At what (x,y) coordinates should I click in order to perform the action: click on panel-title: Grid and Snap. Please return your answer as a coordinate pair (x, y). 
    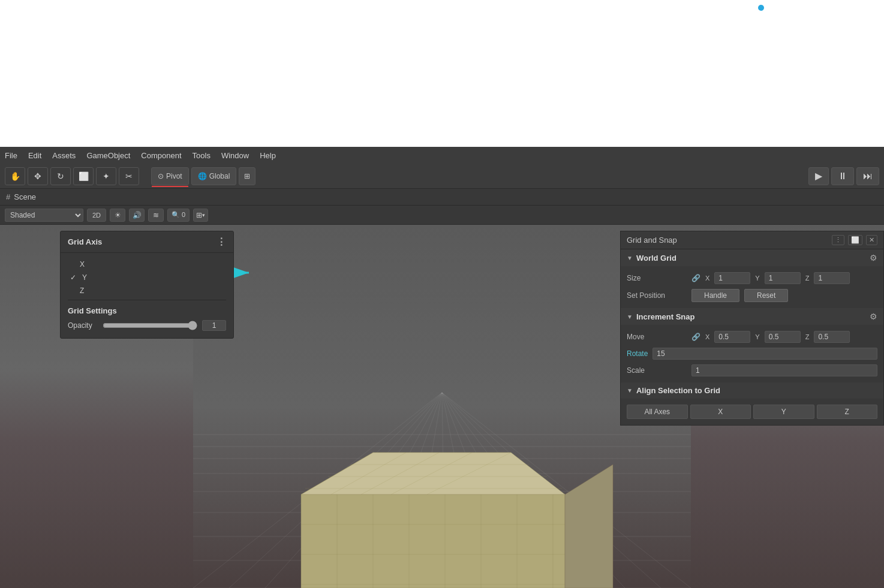
    Looking at the image, I should click on (727, 240).